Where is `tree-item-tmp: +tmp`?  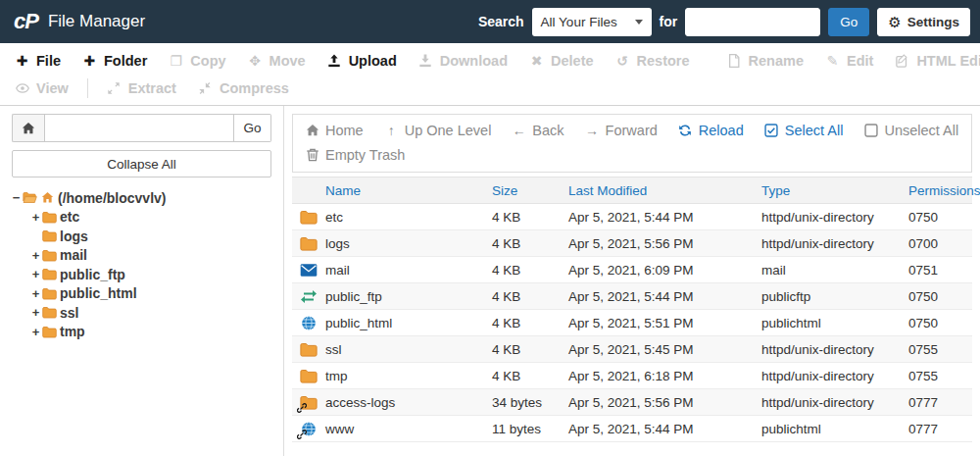
tree-item-tmp: +tmp is located at coordinates (141, 332).